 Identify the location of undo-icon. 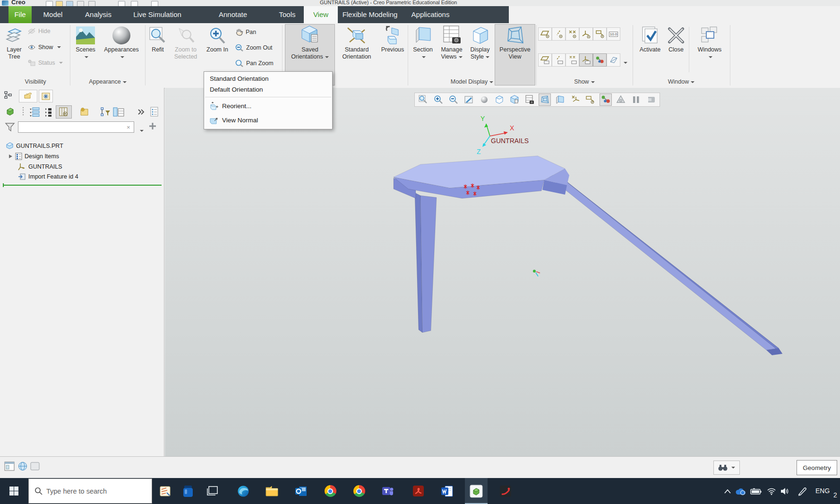
(80, 4).